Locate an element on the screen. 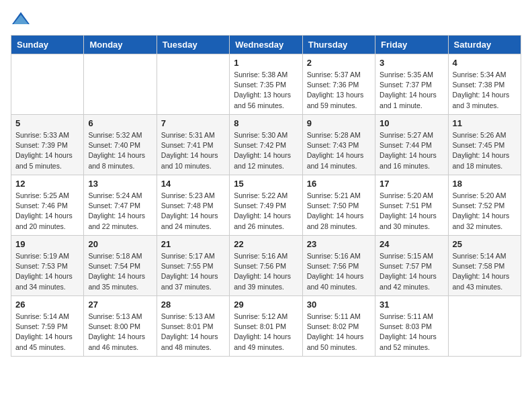 The height and width of the screenshot is (411, 532). logo-icon is located at coordinates (21, 19).